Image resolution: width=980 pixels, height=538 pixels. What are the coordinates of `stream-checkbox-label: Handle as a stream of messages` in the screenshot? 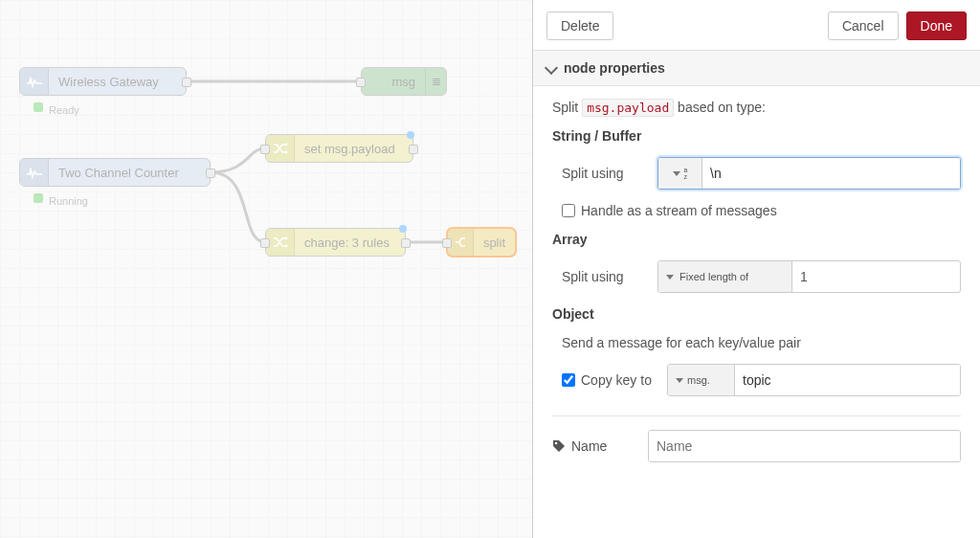 It's located at (679, 211).